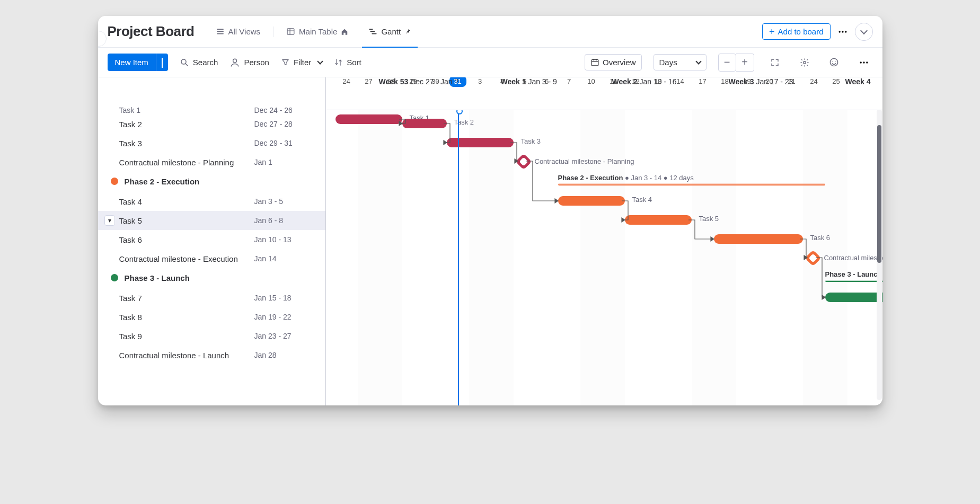  Describe the element at coordinates (642, 199) in the screenshot. I see `bar-label: Task 4` at that location.